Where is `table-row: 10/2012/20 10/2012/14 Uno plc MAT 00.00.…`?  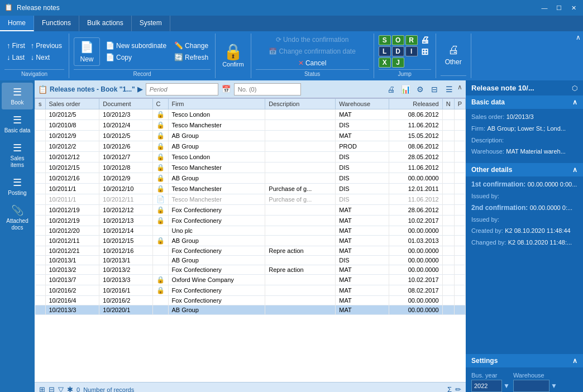 table-row: 10/2012/20 10/2012/14 Uno plc MAT 00.00.… is located at coordinates (250, 231).